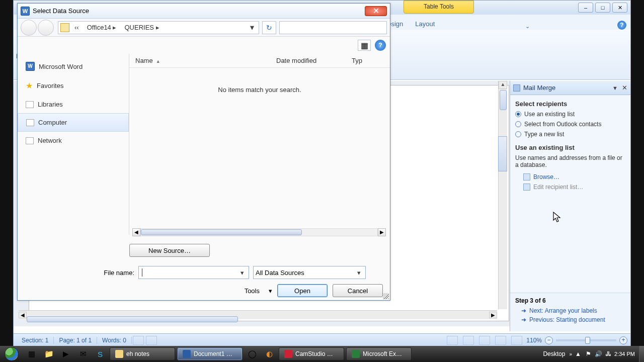  Describe the element at coordinates (32, 354) in the screenshot. I see `show-desktop-peek-icon: ▦` at that location.